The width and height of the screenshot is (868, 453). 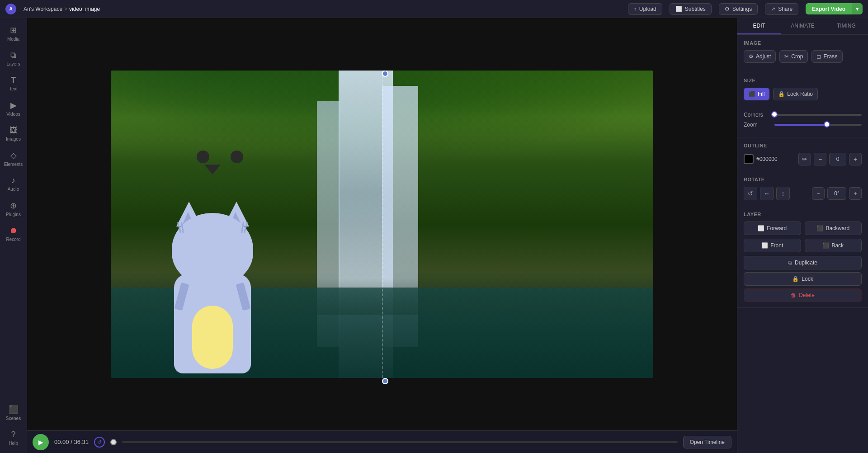 I want to click on subtitles-button: ⬜ Subtitles, so click(x=691, y=9).